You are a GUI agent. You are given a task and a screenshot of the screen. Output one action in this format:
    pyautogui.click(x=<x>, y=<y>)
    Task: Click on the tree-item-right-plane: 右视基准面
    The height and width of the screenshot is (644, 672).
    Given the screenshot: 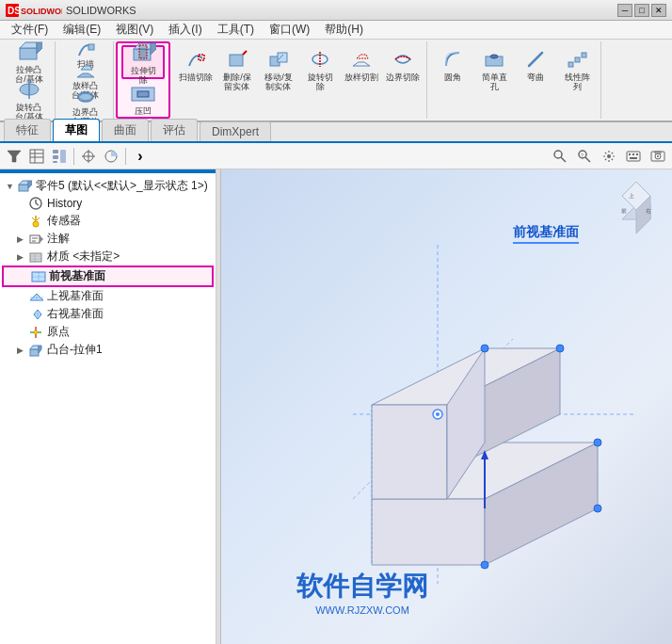 What is the action you would take?
    pyautogui.click(x=107, y=314)
    